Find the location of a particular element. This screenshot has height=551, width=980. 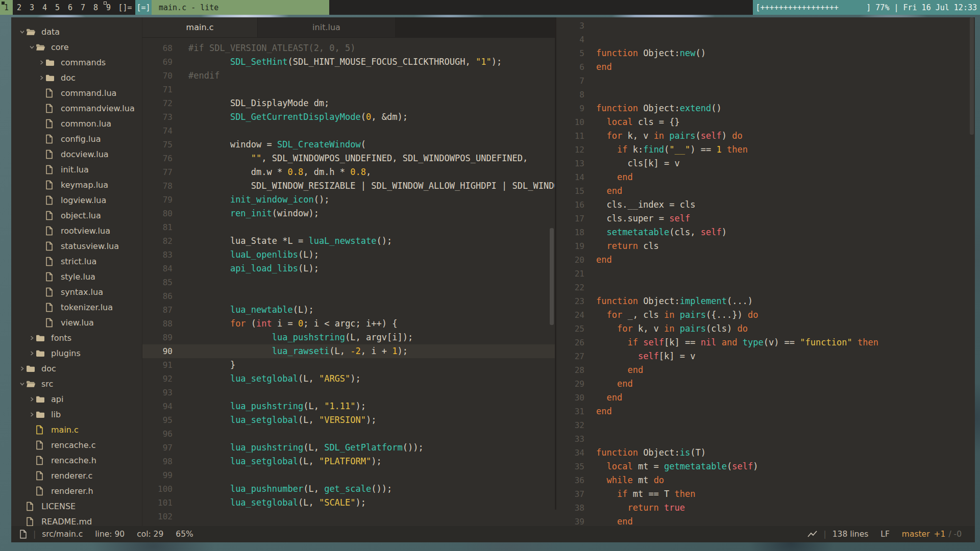

folder-open-icon is located at coordinates (31, 384).